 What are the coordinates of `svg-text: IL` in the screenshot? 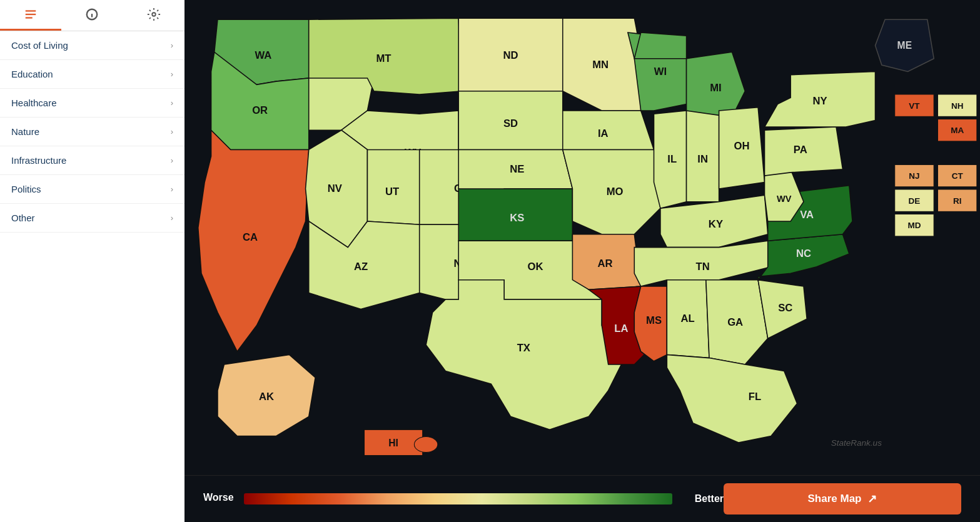 It's located at (672, 159).